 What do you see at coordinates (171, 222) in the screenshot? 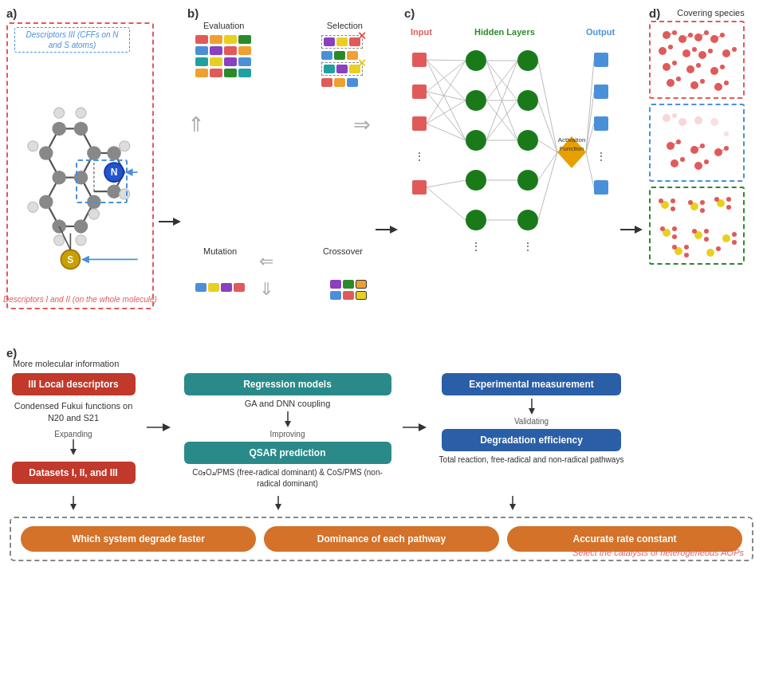
I see `arrow-a-to-b` at bounding box center [171, 222].